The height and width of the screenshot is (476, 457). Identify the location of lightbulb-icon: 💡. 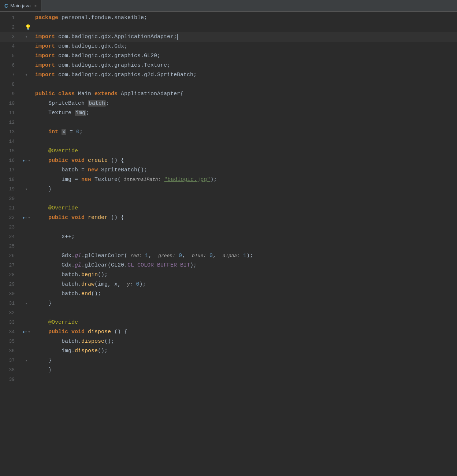
(28, 27).